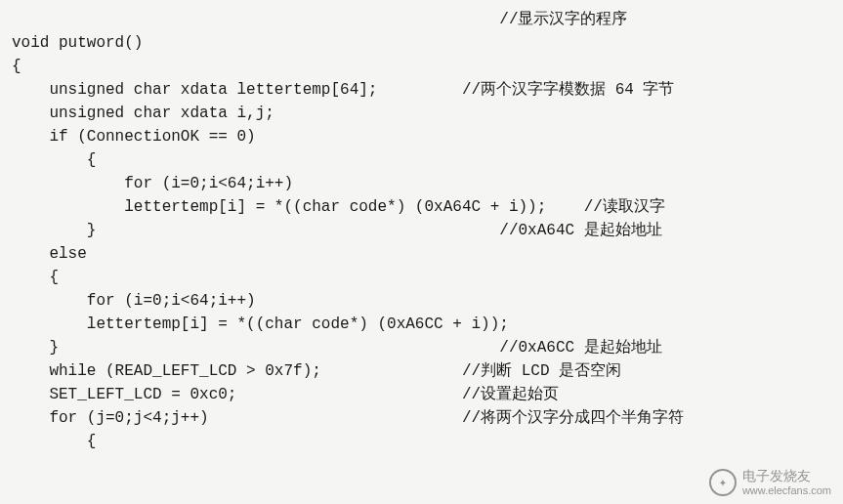  I want to click on code-line: } //0xA6CC 是起始地址, so click(422, 348).